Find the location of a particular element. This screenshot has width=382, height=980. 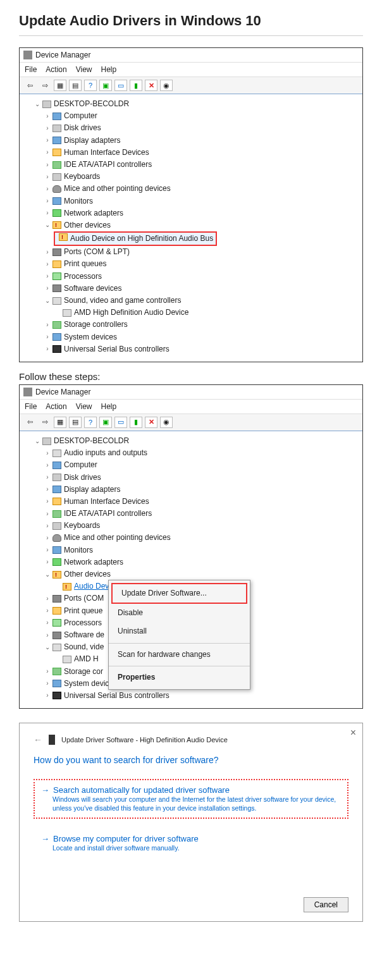

back-icon: ← is located at coordinates (38, 740).